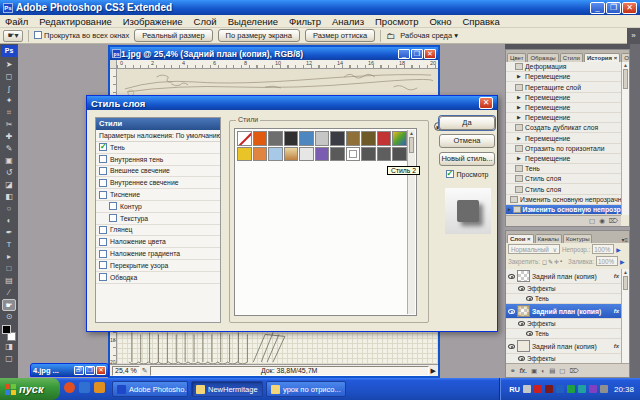 Image resolution: width=640 pixels, height=400 pixels. I want to click on tab-styles: Стили, so click(572, 58).